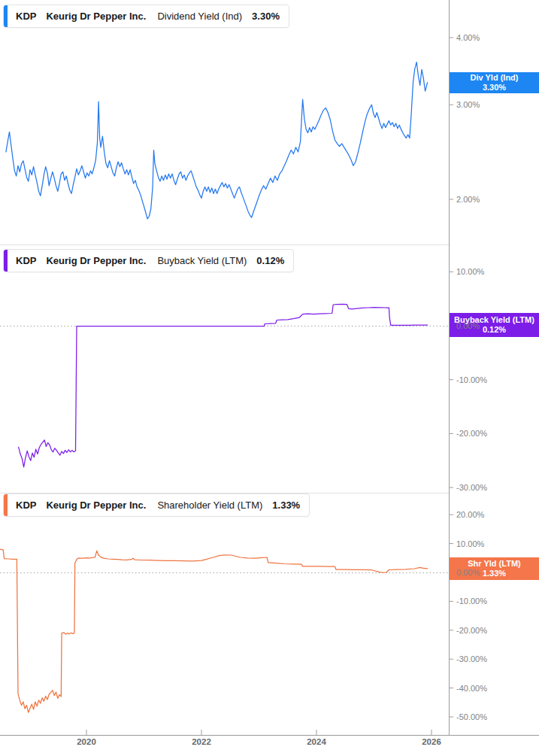  What do you see at coordinates (471, 515) in the screenshot?
I see `y-tick-label: 20.00%` at bounding box center [471, 515].